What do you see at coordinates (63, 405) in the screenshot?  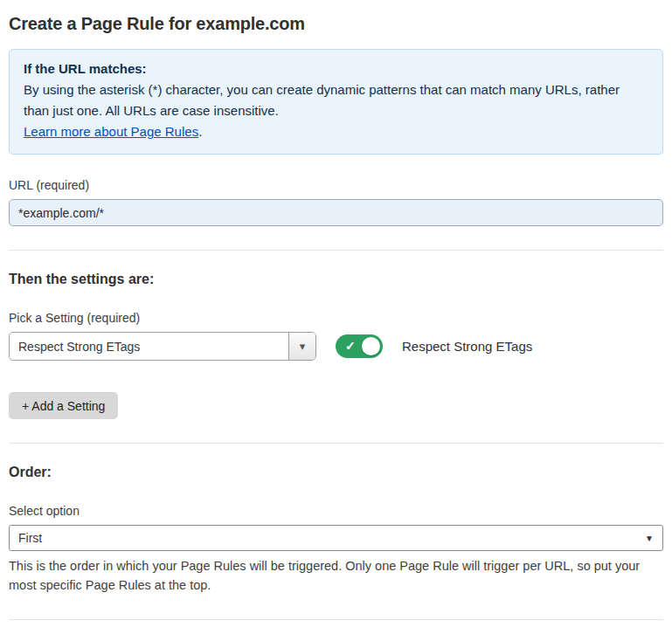 I see `add-setting-button: + Add a Setting` at bounding box center [63, 405].